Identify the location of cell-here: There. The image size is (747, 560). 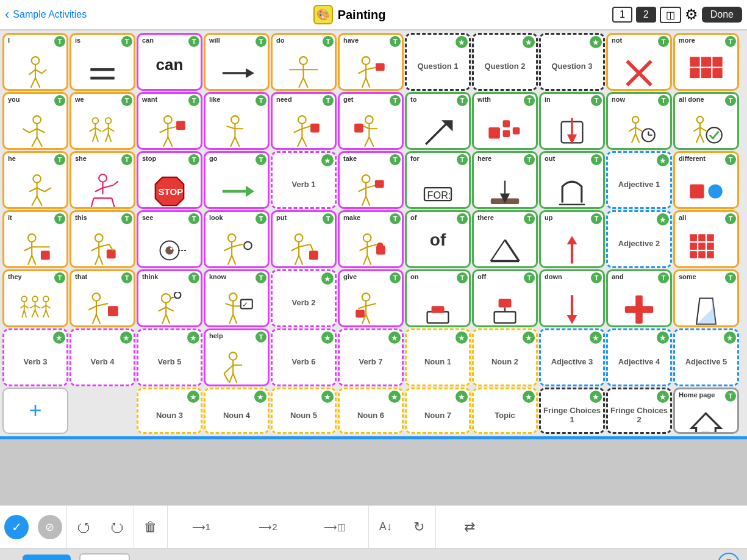
(505, 180).